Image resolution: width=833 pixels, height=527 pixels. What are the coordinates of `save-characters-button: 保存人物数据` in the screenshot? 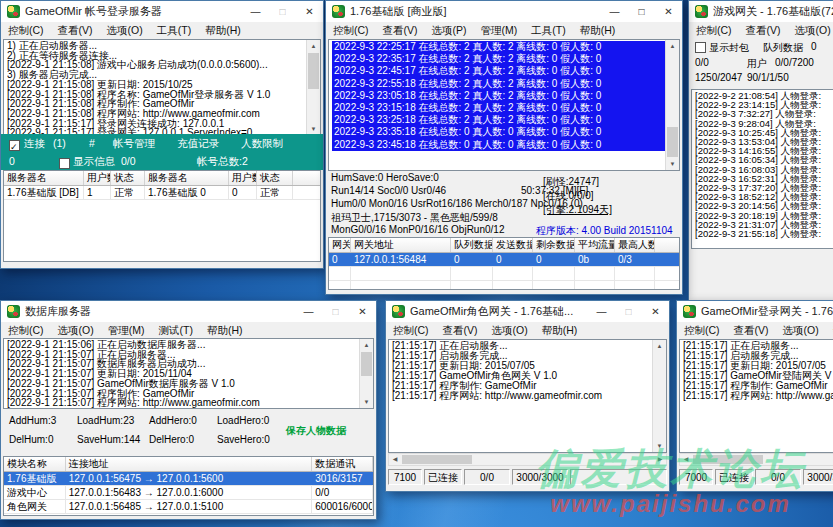 It's located at (316, 431).